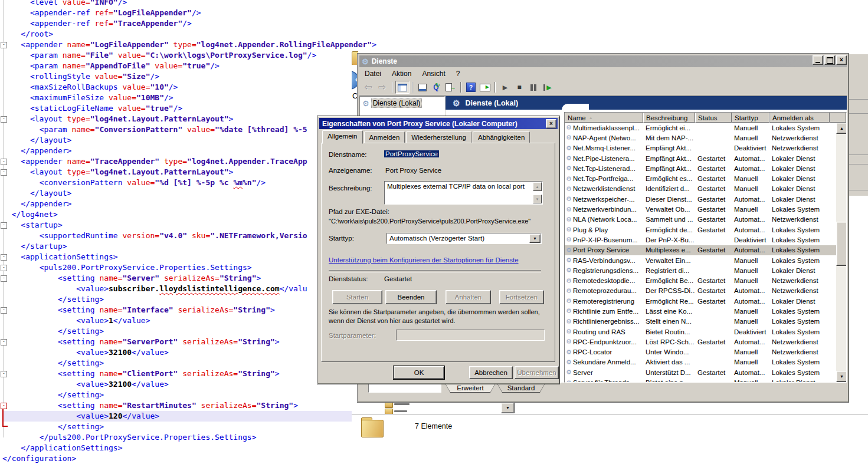 The image size is (868, 464). Describe the element at coordinates (803, 138) in the screenshot. I see `service-logon-cell: Netzwerkdienst` at that location.